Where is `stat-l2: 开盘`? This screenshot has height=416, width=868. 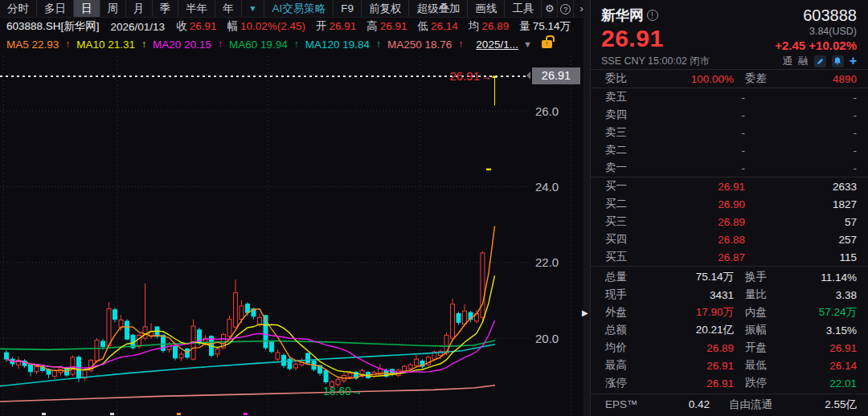
stat-l2: 开盘 is located at coordinates (772, 348).